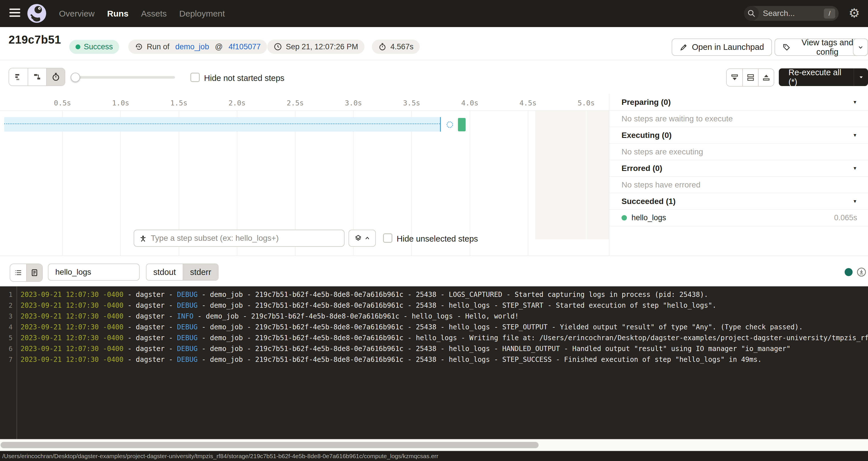 This screenshot has width=868, height=461. Describe the element at coordinates (77, 13) in the screenshot. I see `nav-item-overview: Overview` at that location.